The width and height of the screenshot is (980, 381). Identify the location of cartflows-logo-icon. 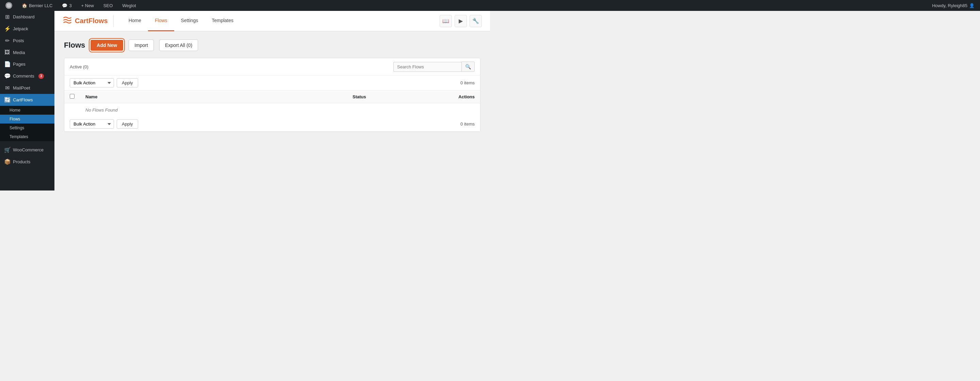
(68, 21).